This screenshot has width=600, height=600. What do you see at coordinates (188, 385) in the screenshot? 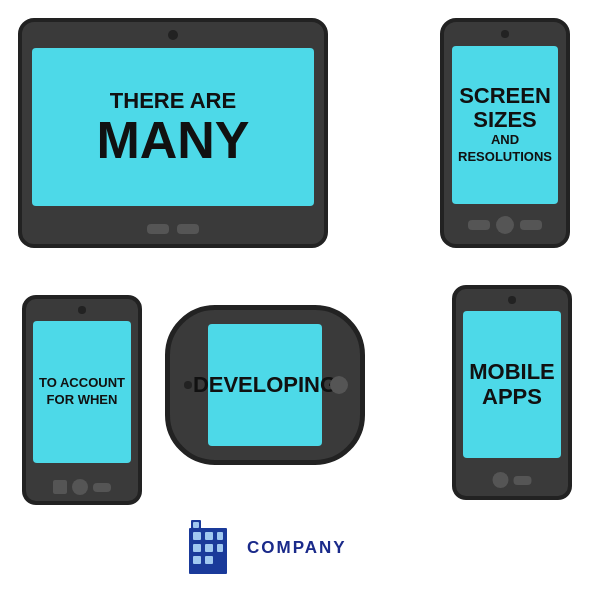
I see `phone-bm-camera` at bounding box center [188, 385].